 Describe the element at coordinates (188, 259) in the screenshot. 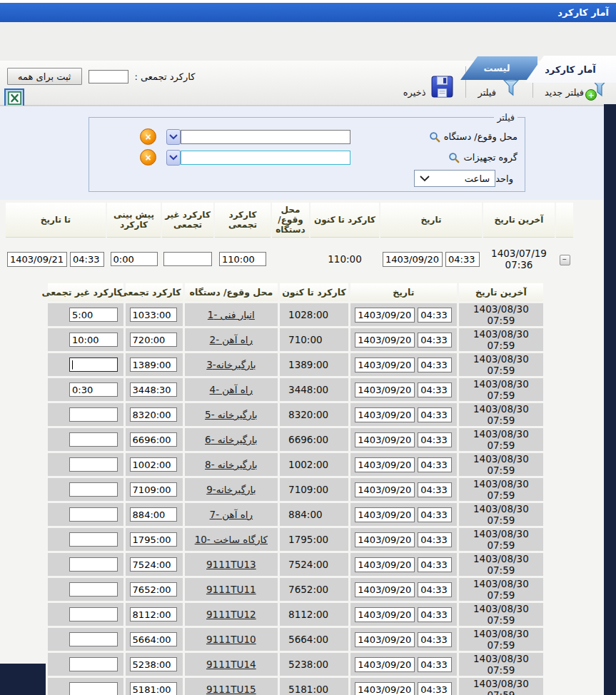

I see `summary-non-cumulative-input` at that location.